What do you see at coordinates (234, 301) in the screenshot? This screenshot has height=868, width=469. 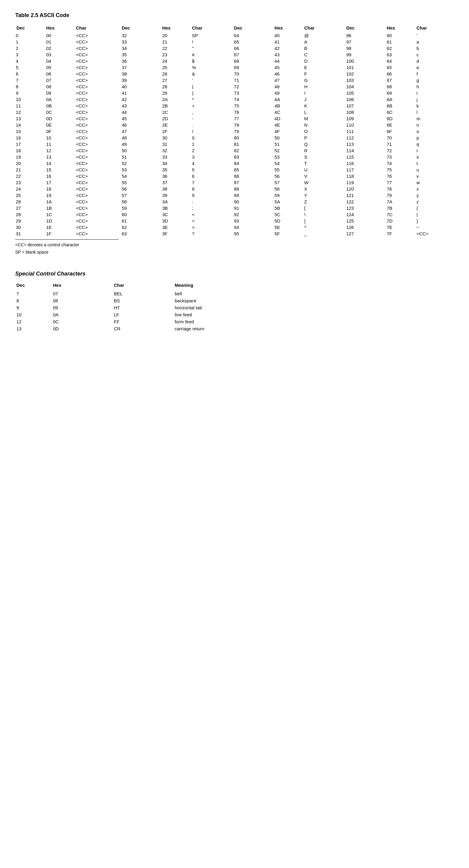 I see `table-row: 808BSbackspace` at bounding box center [234, 301].